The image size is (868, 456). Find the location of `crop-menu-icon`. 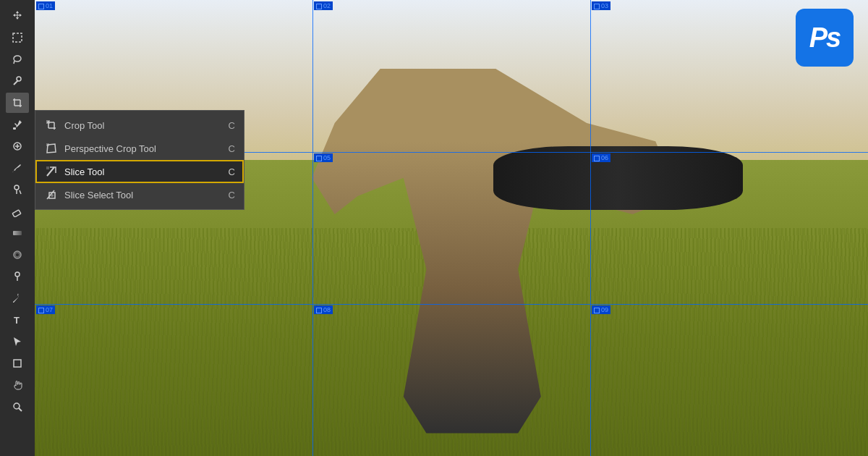

crop-menu-icon is located at coordinates (51, 125).